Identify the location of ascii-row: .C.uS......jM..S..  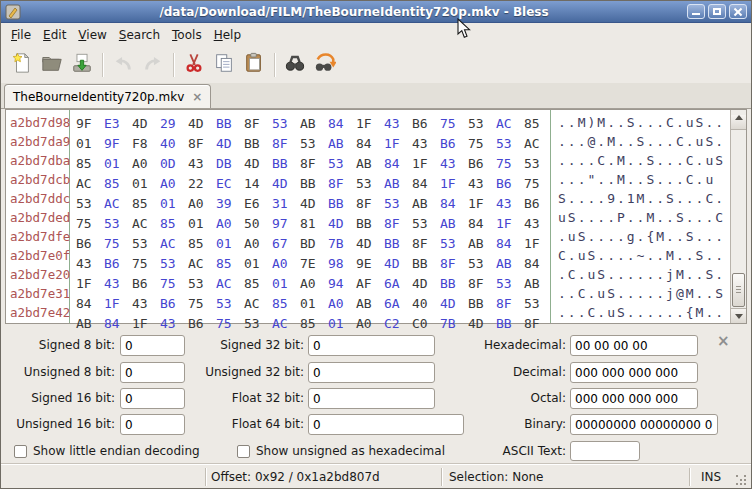
(644, 274).